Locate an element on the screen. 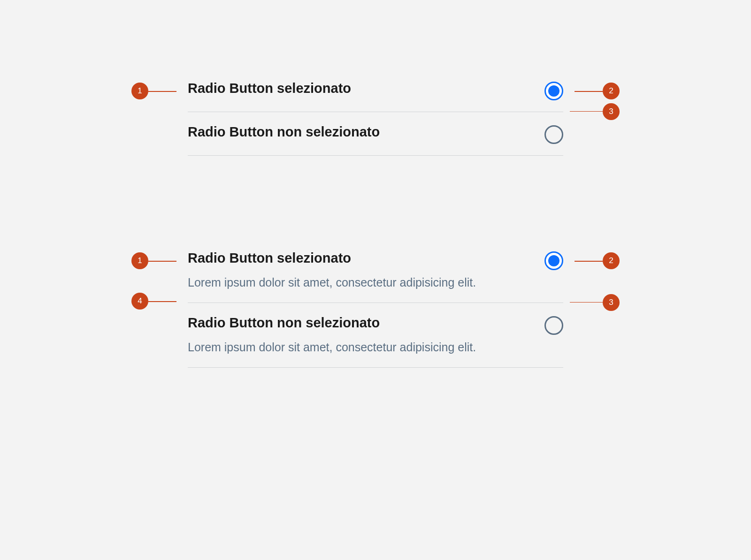 Image resolution: width=751 pixels, height=560 pixels. annotation-badge-4: 4 is located at coordinates (140, 301).